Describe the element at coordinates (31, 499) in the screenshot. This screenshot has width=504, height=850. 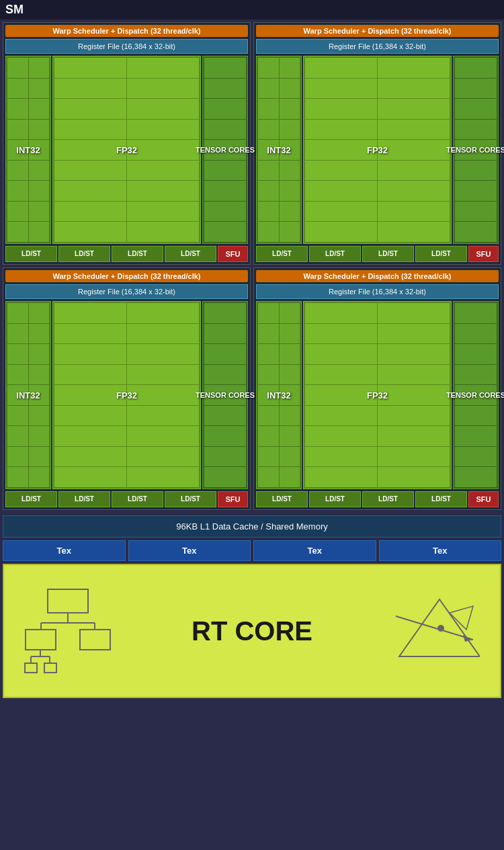
I see `ldst-3-1: LD/ST` at that location.